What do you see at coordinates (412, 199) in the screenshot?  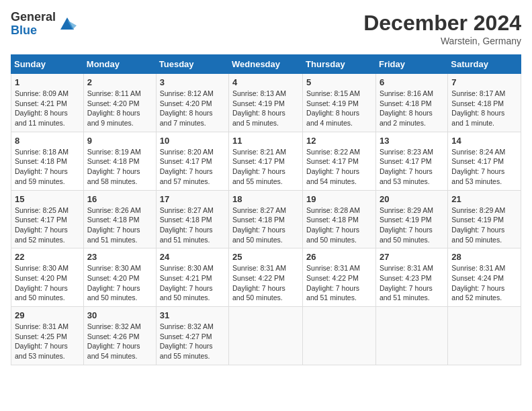 I see `day-number: 20` at bounding box center [412, 199].